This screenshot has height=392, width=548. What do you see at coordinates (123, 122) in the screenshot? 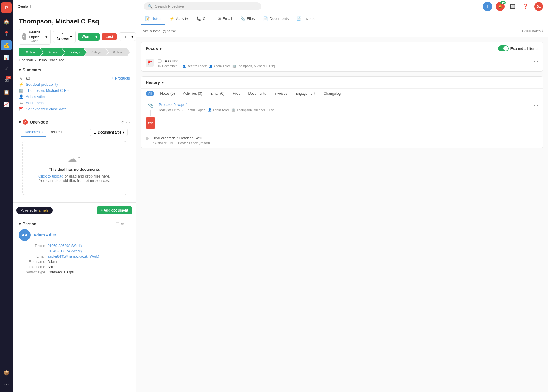
I see `refresh-icon: ↻` at bounding box center [123, 122].